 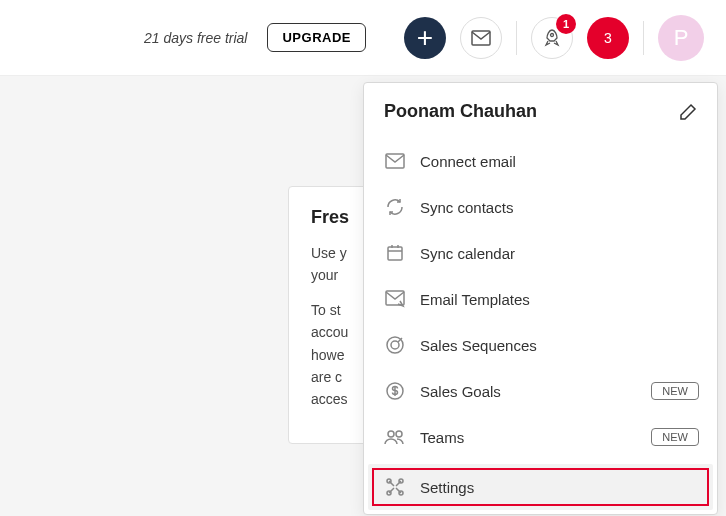 I want to click on content-text: are c, so click(x=326, y=377).